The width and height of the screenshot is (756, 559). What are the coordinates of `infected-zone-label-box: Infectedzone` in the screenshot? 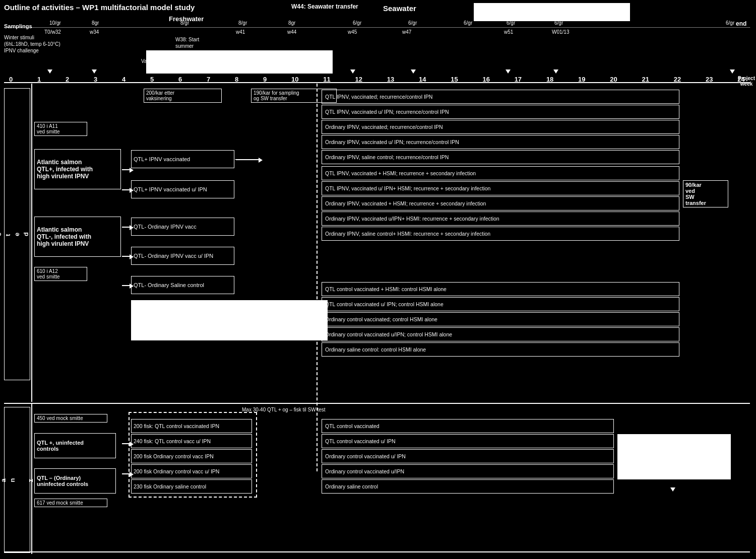 It's located at (17, 234).